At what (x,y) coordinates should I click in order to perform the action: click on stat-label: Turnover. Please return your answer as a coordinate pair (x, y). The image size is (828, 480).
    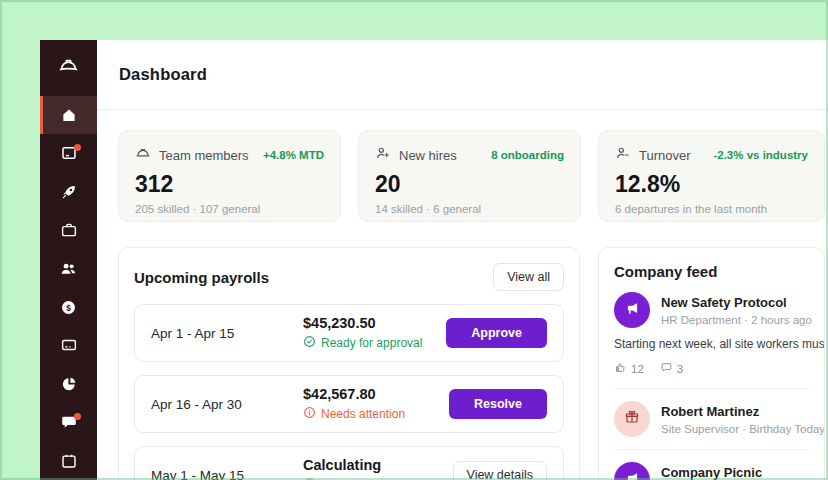
    Looking at the image, I should click on (665, 156).